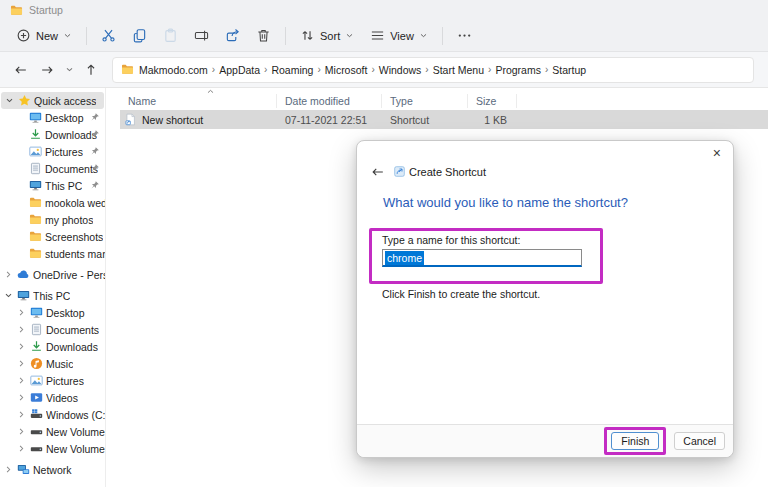 This screenshot has height=487, width=768. I want to click on sidebar-item-label: Downloads, so click(72, 347).